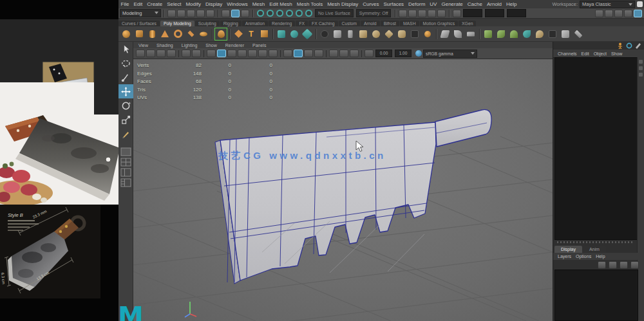 The height and width of the screenshot is (321, 644). What do you see at coordinates (270, 13) in the screenshot?
I see `snap-to-curve-icon` at bounding box center [270, 13].